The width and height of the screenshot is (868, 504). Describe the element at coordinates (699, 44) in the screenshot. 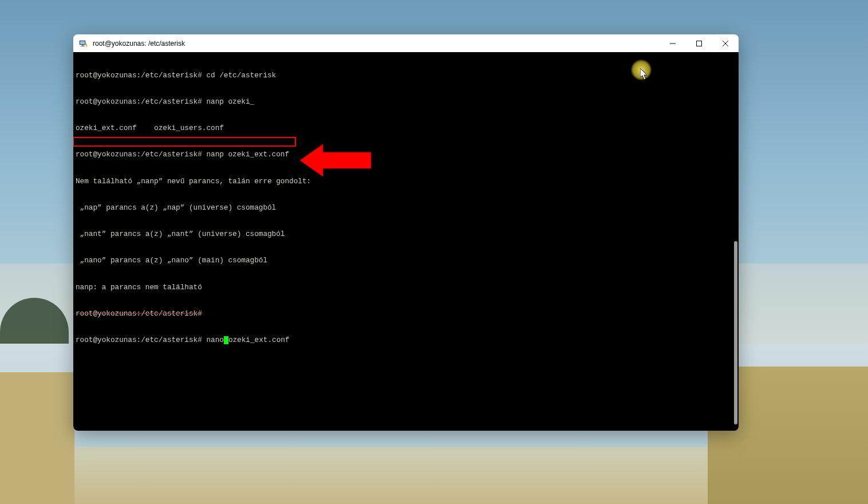

I see `maximize-button` at that location.